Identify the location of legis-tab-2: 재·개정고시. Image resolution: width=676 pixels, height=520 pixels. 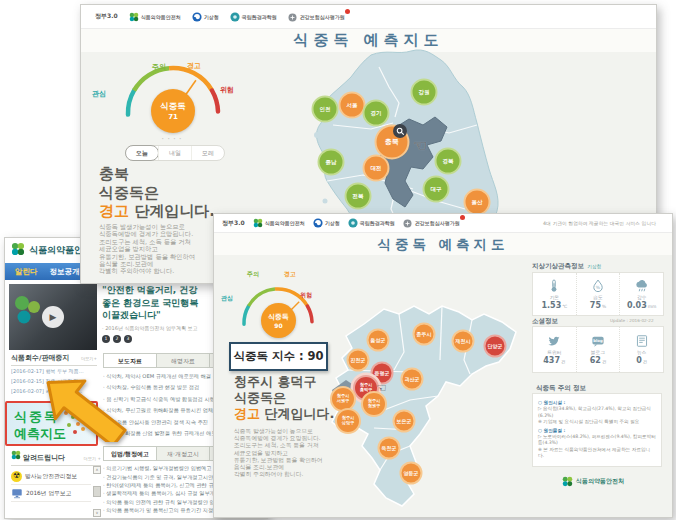
(184, 454).